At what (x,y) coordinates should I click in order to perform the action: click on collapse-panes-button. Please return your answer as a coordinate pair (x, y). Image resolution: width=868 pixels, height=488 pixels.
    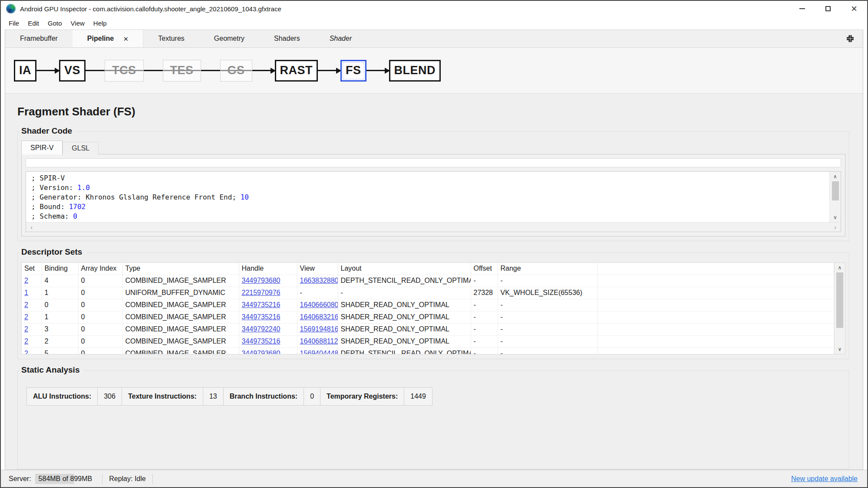
    Looking at the image, I should click on (850, 39).